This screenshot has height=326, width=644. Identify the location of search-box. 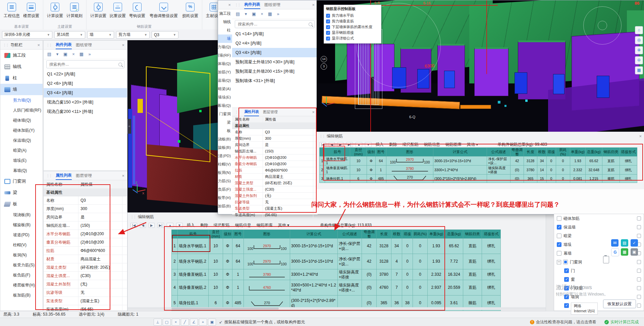
(85, 64).